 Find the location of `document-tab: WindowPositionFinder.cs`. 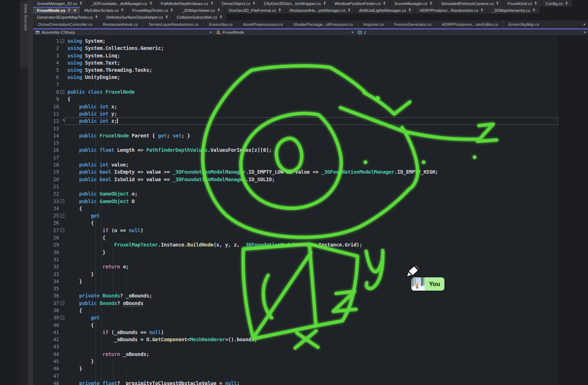

document-tab: WindowPositionFinder.cs is located at coordinates (360, 4).